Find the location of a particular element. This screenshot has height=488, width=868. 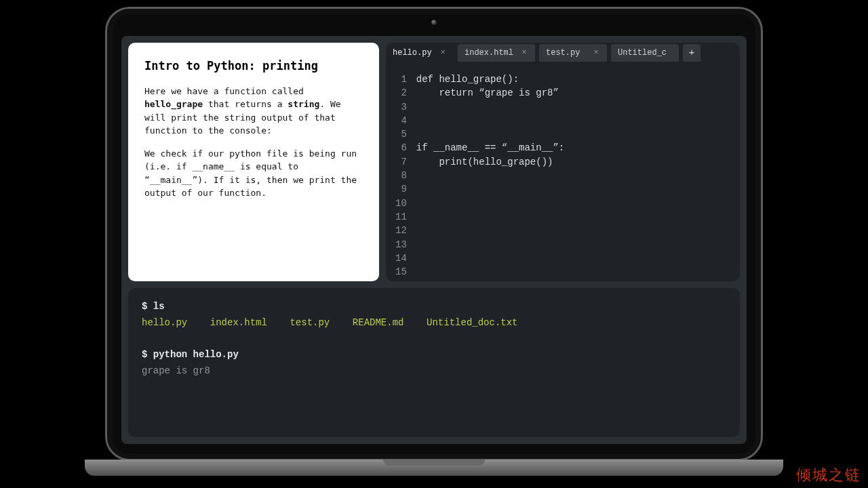

tab-label: Untitled_c is located at coordinates (645, 53).